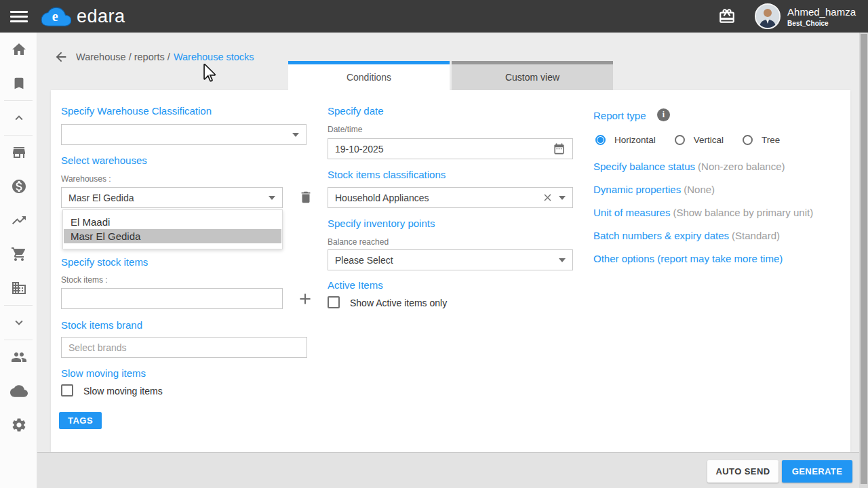 This screenshot has width=868, height=488. Describe the element at coordinates (727, 16) in the screenshot. I see `gift-icon` at that location.